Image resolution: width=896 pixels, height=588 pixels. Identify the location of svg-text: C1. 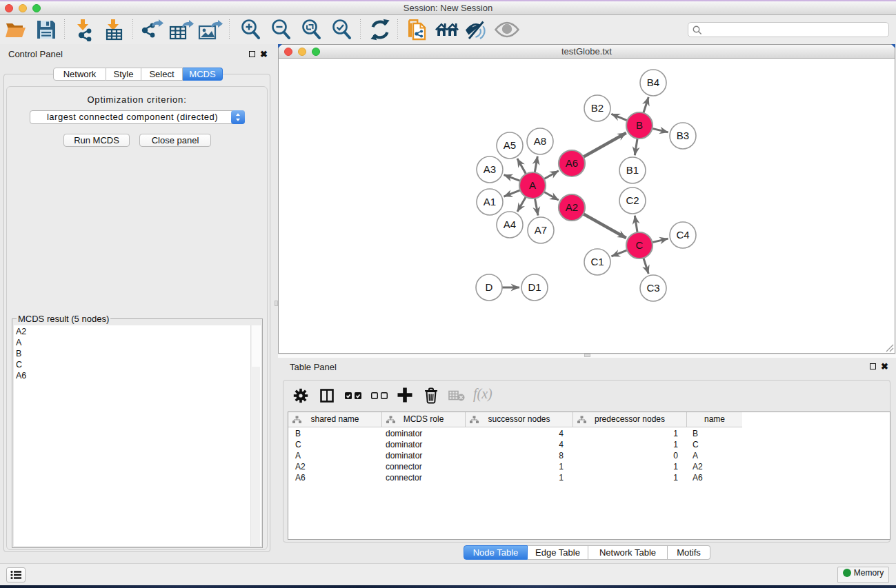
(597, 262).